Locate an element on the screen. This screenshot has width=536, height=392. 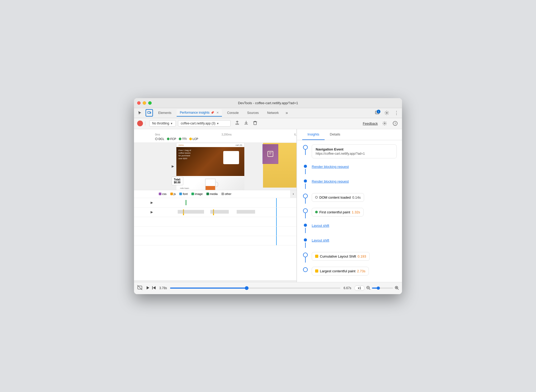
insights-tab-insights: Insights is located at coordinates (313, 135).